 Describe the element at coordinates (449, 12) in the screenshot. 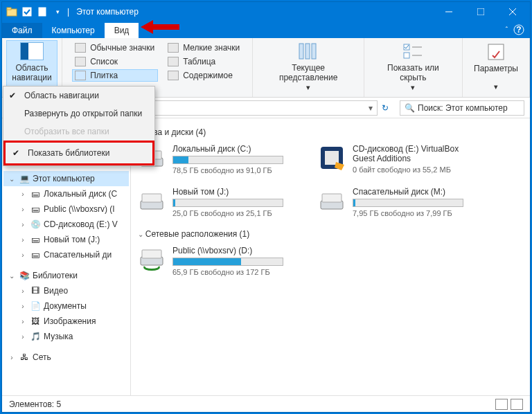

I see `minimize-button` at that location.